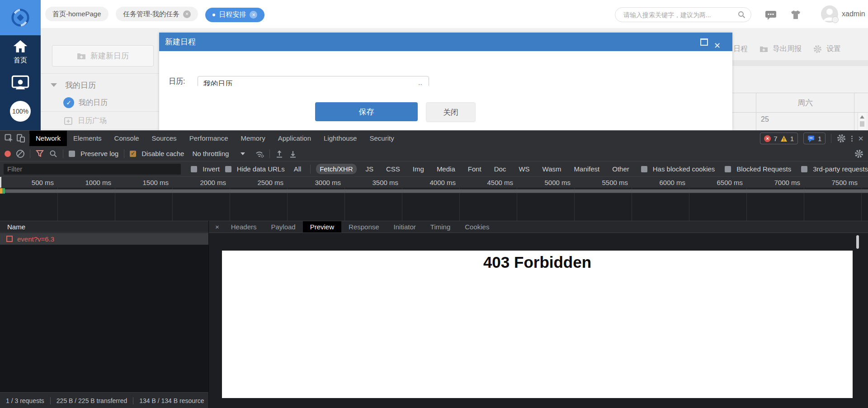 Image resolution: width=868 pixels, height=408 pixels. What do you see at coordinates (393, 169) in the screenshot?
I see `filter-type-css: CSS` at bounding box center [393, 169].